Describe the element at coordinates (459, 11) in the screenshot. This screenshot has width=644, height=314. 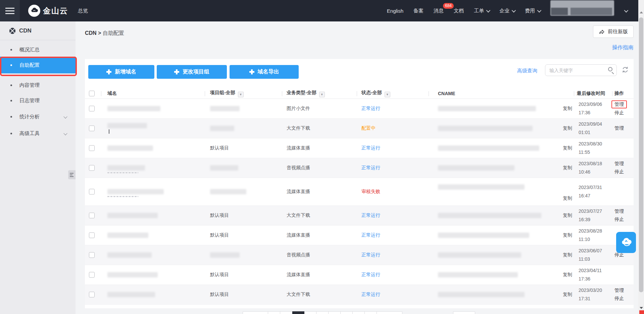
I see `nav-item-docs: 文档` at that location.